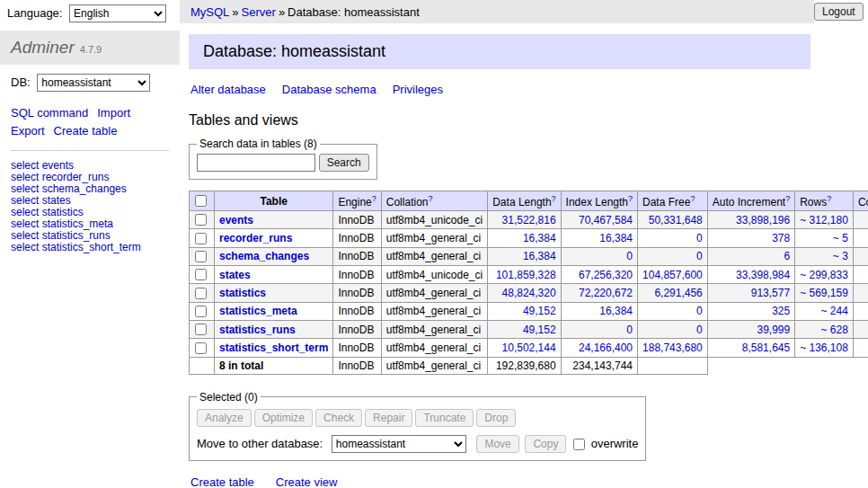 Image resolution: width=868 pixels, height=488 pixels. Describe the element at coordinates (90, 248) in the screenshot. I see `sidebar-table-link: select statistics_short_term` at that location.